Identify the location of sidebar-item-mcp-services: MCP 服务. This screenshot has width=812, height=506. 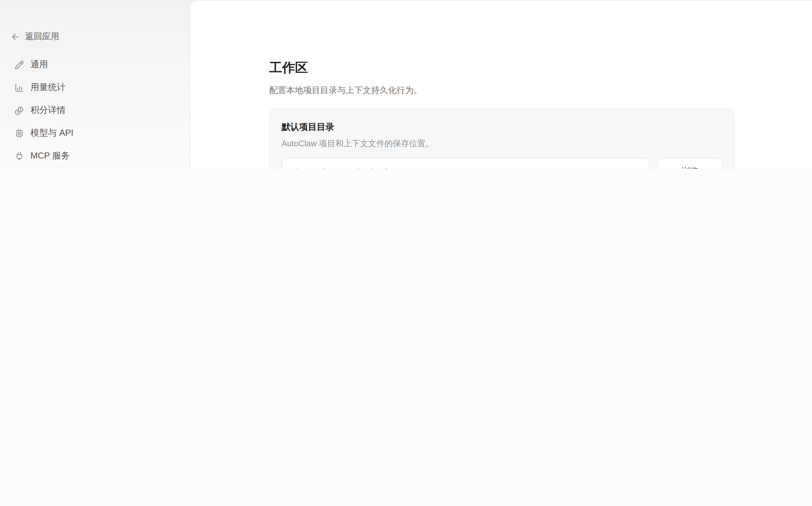
(94, 156).